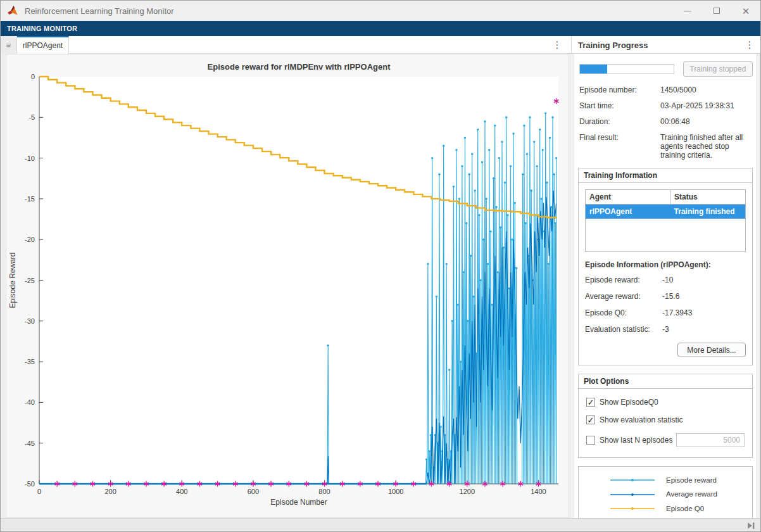 This screenshot has height=532, width=761. I want to click on table-empty-area, so click(665, 236).